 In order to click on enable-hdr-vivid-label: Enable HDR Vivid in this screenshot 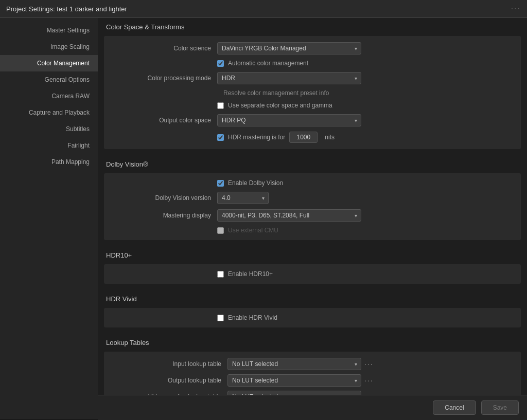, I will do `click(364, 318)`.